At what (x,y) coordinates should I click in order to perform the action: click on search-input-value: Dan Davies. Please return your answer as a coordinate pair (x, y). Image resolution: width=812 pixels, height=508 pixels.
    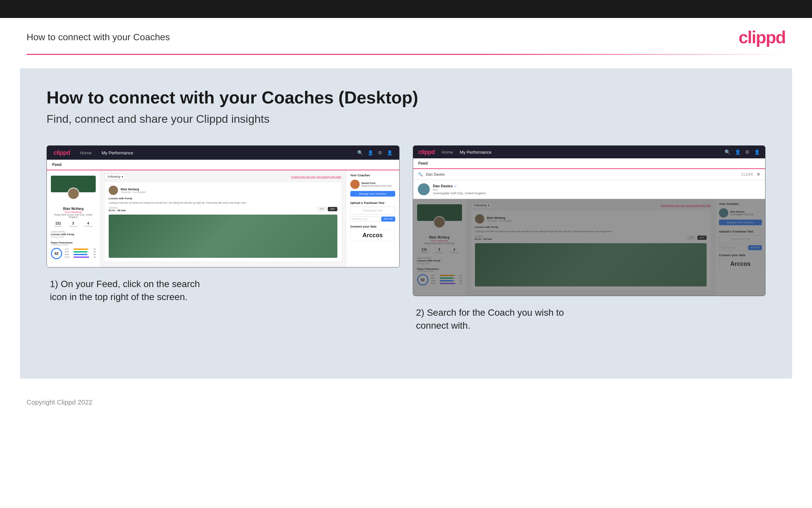
    Looking at the image, I should click on (582, 174).